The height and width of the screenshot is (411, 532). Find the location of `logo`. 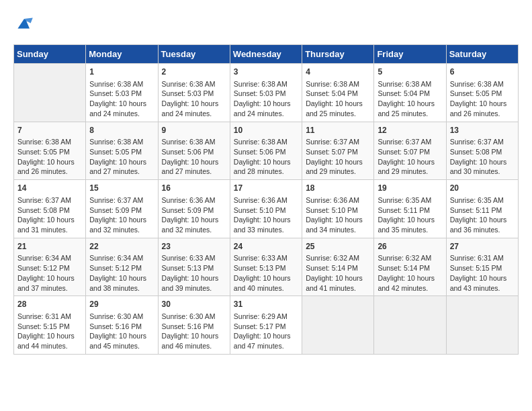

logo is located at coordinates (26, 26).